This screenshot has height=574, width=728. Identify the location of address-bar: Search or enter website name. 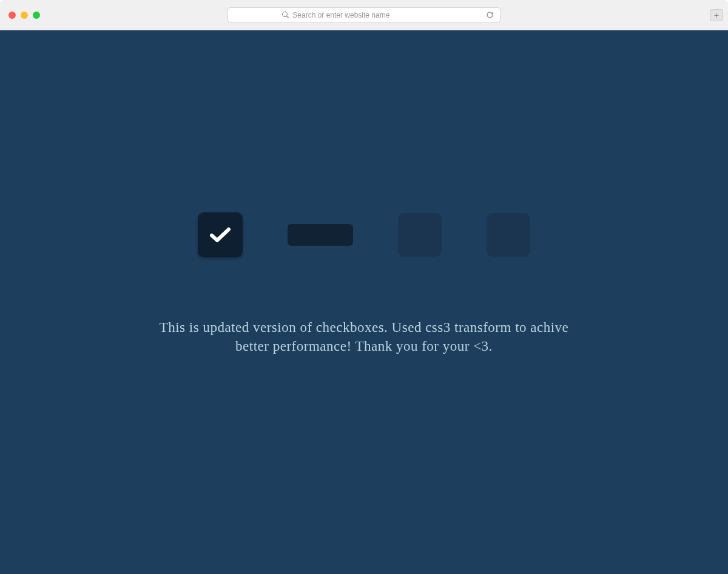
(364, 15).